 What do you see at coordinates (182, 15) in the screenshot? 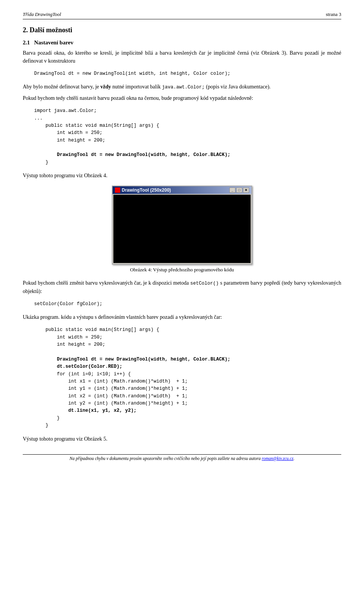
I see `page-header: Třída DrawingTool strana 3` at bounding box center [182, 15].